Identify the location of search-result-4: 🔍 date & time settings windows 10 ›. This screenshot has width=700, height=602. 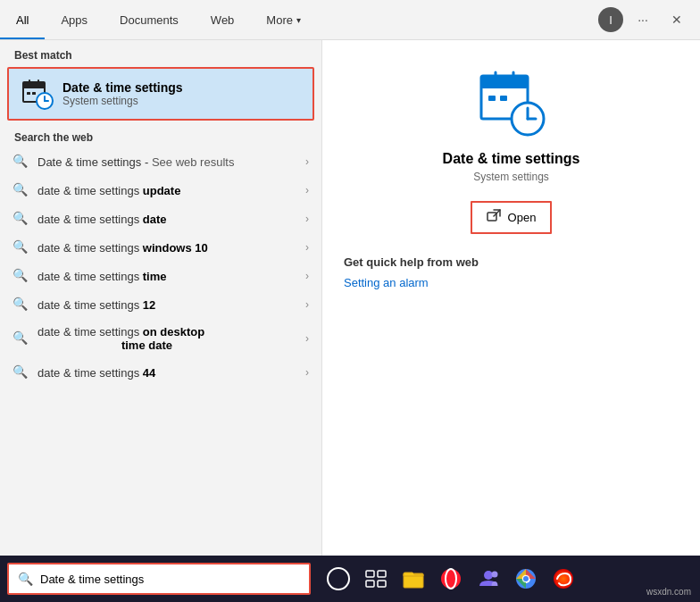
(161, 247).